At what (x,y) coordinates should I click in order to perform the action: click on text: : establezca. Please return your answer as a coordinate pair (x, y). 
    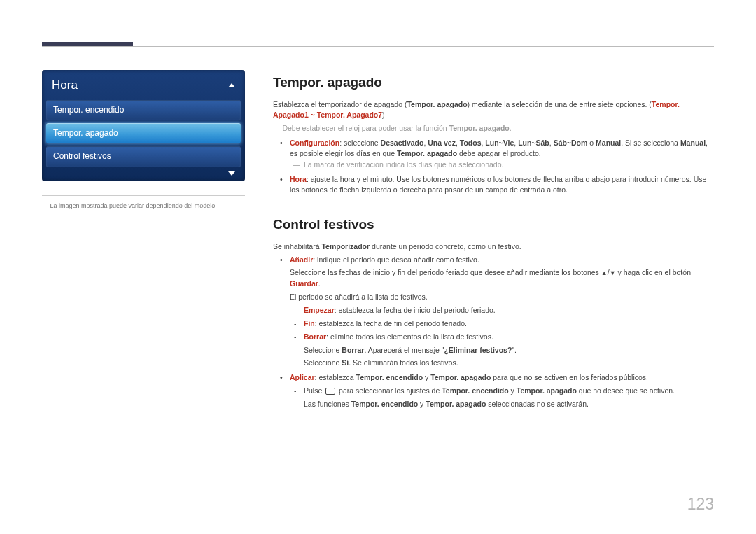
    Looking at the image, I should click on (336, 377).